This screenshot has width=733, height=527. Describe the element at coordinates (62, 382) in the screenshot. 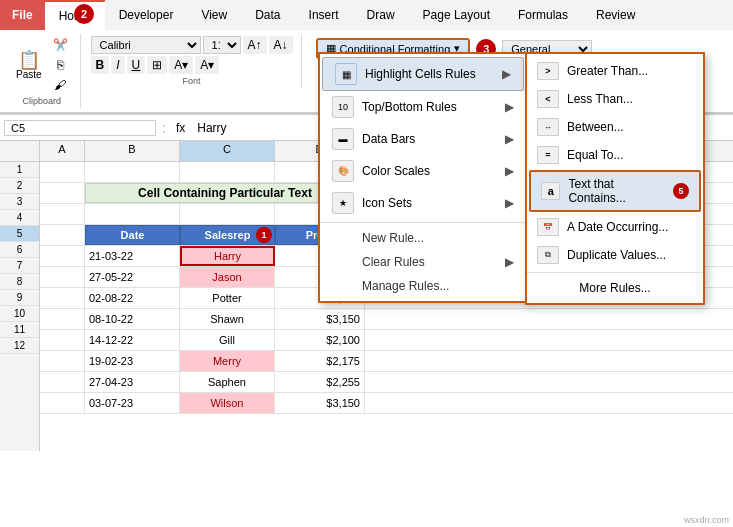

I see `cell-a11` at that location.